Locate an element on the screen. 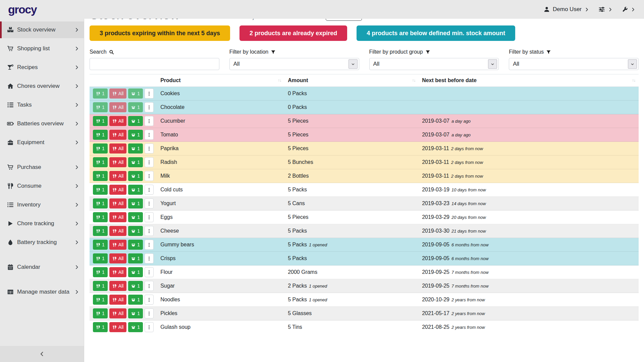  sidebar-item-purchase: Purchase is located at coordinates (42, 167).